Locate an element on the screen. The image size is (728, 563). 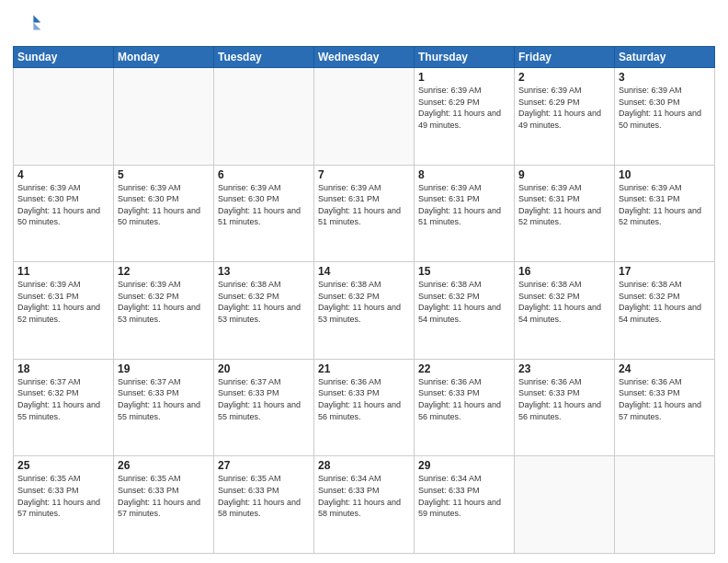
day-cell: 22Sunrise: 6:36 AM Sunset: 6:33 PM Dayli… is located at coordinates (465, 408).